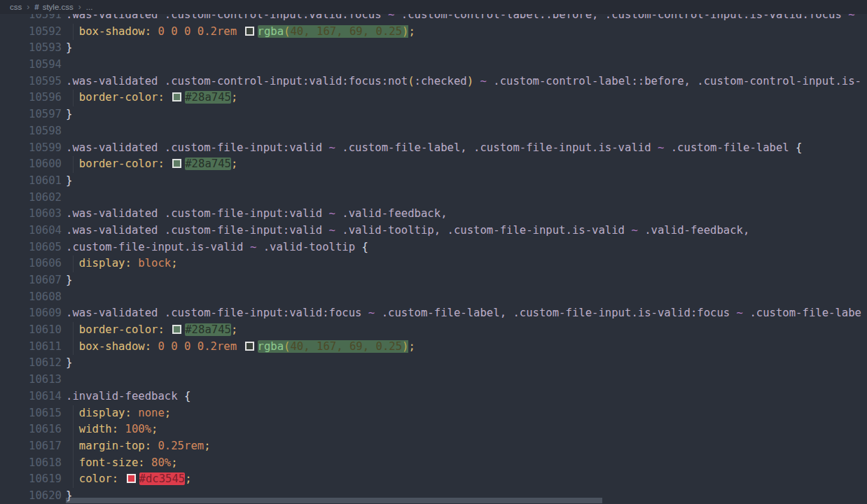 The image size is (867, 504). Describe the element at coordinates (95, 479) in the screenshot. I see `token-prp: color` at that location.